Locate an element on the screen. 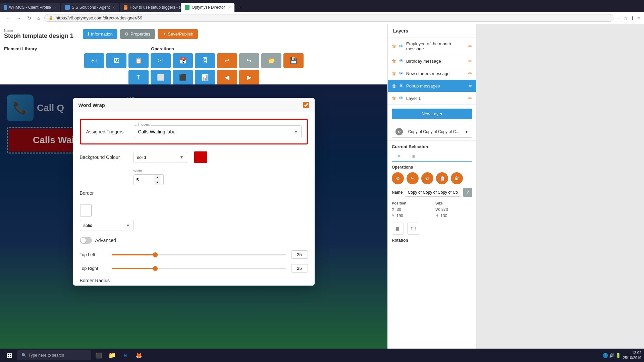  lib-save-btn: 💾 is located at coordinates (293, 61).